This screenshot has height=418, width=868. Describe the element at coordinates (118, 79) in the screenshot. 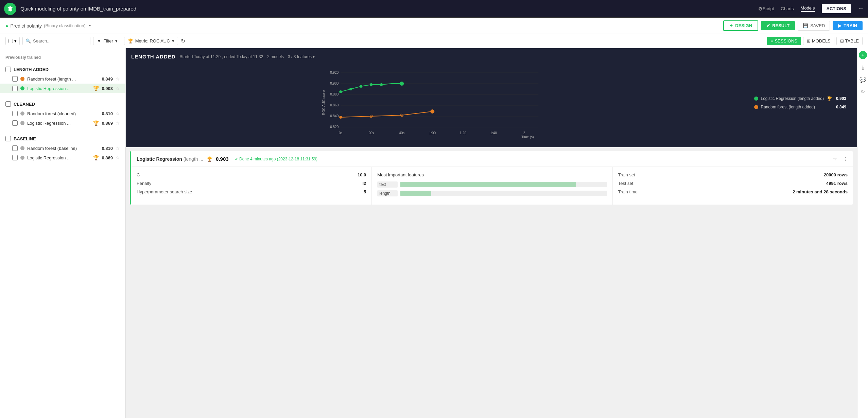

I see `star-rf-length: ☆` at that location.